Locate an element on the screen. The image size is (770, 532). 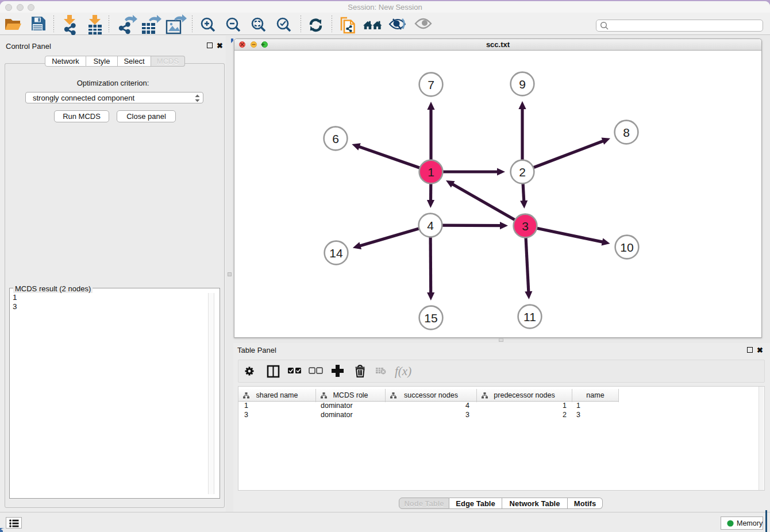
svg-text: f(x) is located at coordinates (403, 371).